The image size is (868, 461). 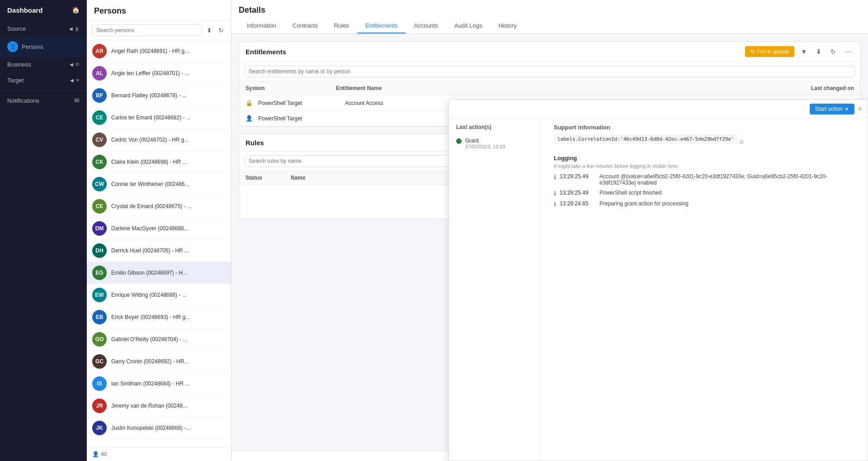 I want to click on person-list-item: JK Justin Konopelski (00248668) -..., so click(x=159, y=428).